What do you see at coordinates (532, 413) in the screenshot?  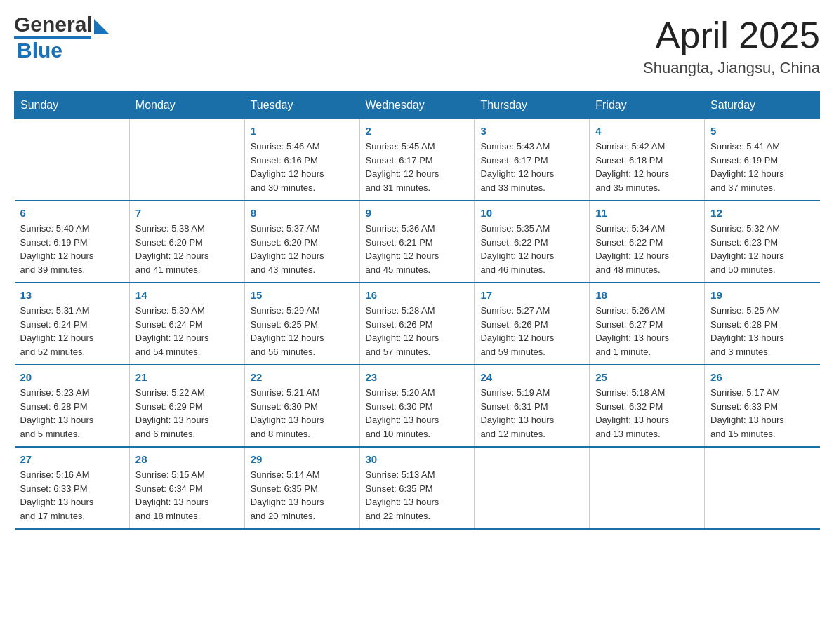 I see `day-info: Sunrise: 5:19 AM Sunset: 6:31 PM Dayligh…` at bounding box center [532, 413].